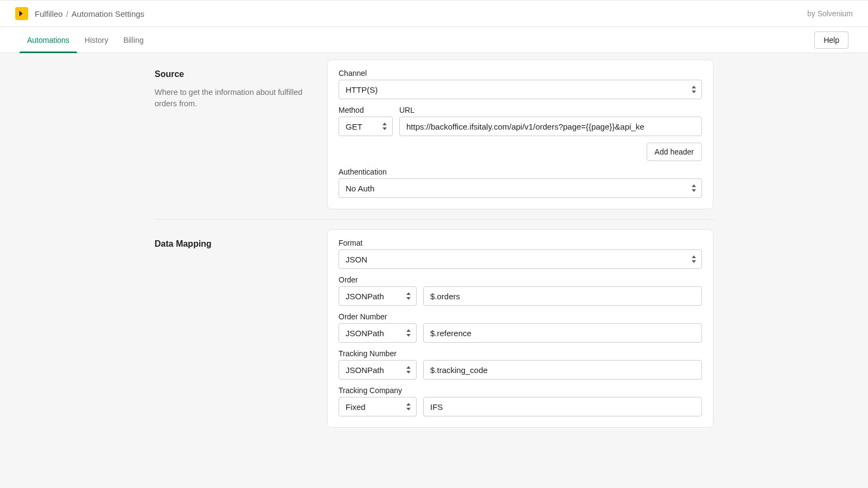 The height and width of the screenshot is (488, 868). Describe the element at coordinates (233, 329) in the screenshot. I see `section-mapping-left: Data Mapping` at that location.